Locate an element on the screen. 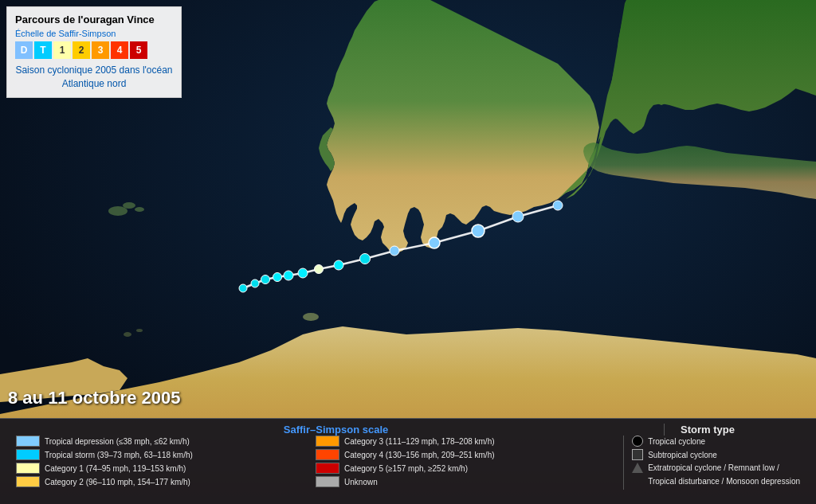 This screenshot has height=504, width=816. legend-item-text: Category 1 (74–95 mph, 119–153 km/h) is located at coordinates (115, 468).